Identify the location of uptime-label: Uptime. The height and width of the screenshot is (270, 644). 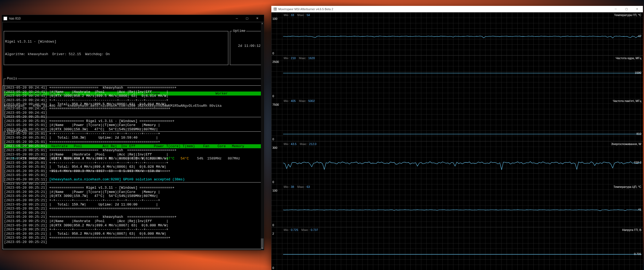
(239, 31).